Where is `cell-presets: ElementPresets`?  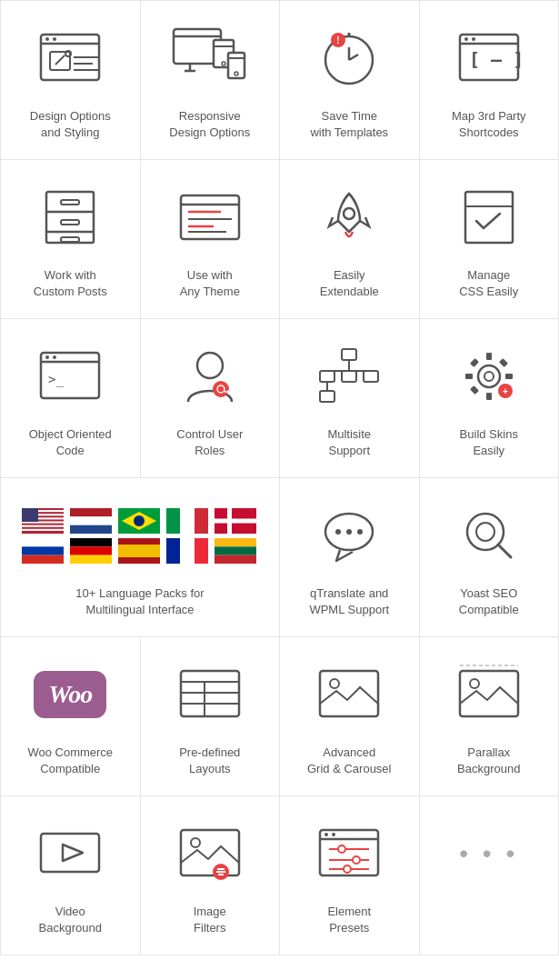
cell-presets: ElementPresets is located at coordinates (350, 876).